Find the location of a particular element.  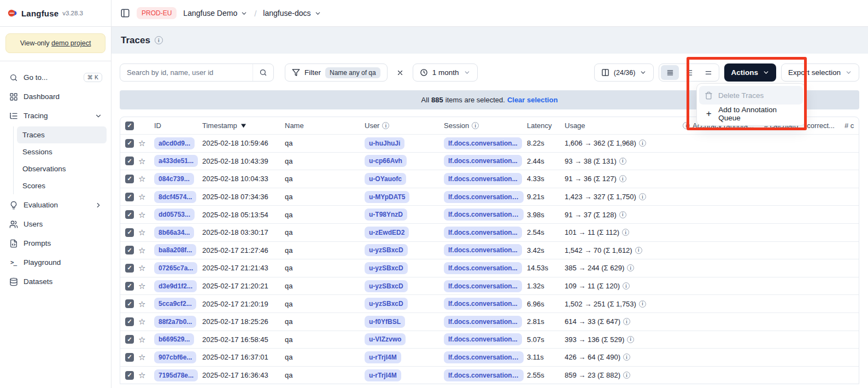

trace-id-badge: 07265c7a... is located at coordinates (176, 268).